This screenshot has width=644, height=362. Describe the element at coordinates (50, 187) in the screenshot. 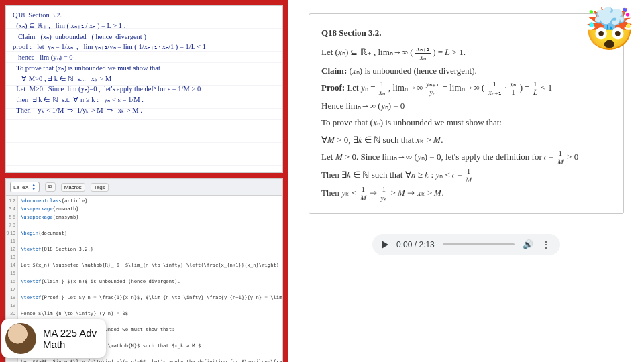

I see `copy-button: ⧉` at that location.